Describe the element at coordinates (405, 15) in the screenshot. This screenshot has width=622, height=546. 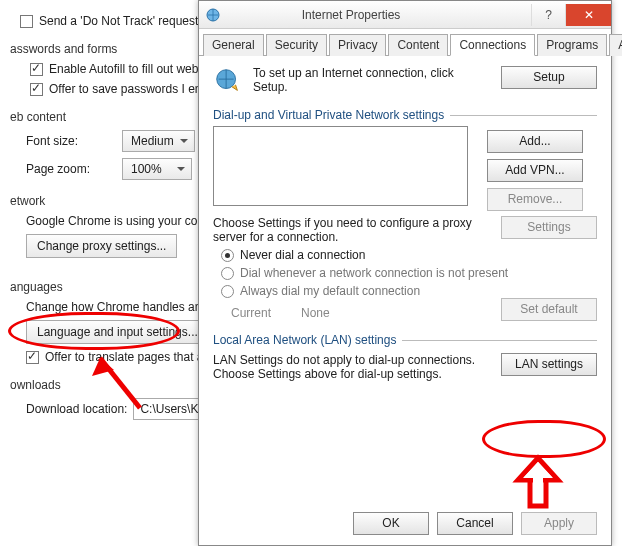
I see `titlebar: Internet Properties ? ✕` at that location.